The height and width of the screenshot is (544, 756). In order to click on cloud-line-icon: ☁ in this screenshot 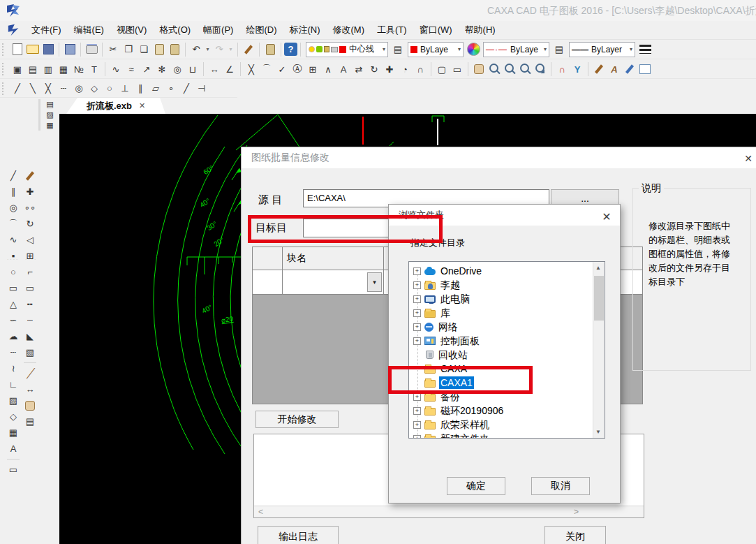, I will do `click(13, 337)`.